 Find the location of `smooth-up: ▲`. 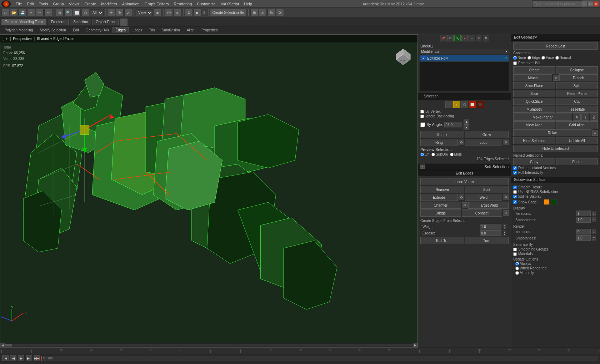

smooth-up: ▲ is located at coordinates (594, 218).